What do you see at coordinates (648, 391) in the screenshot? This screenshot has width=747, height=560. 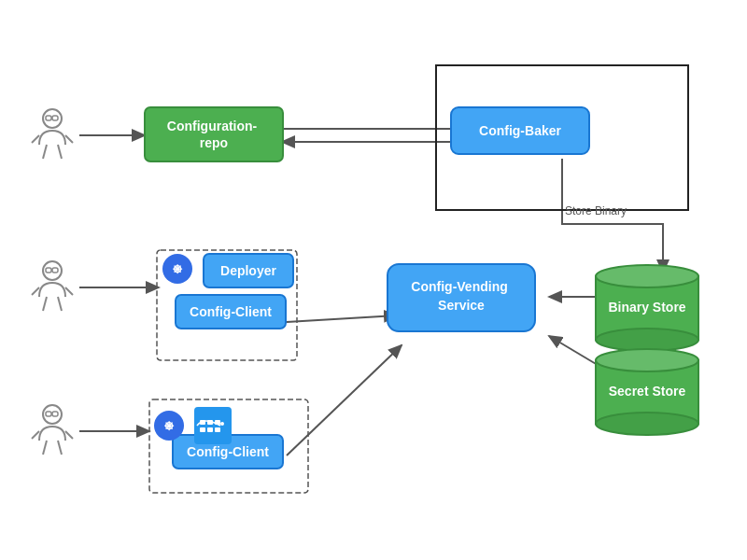 I see `secret-store-label: Secret Store` at bounding box center [648, 391].